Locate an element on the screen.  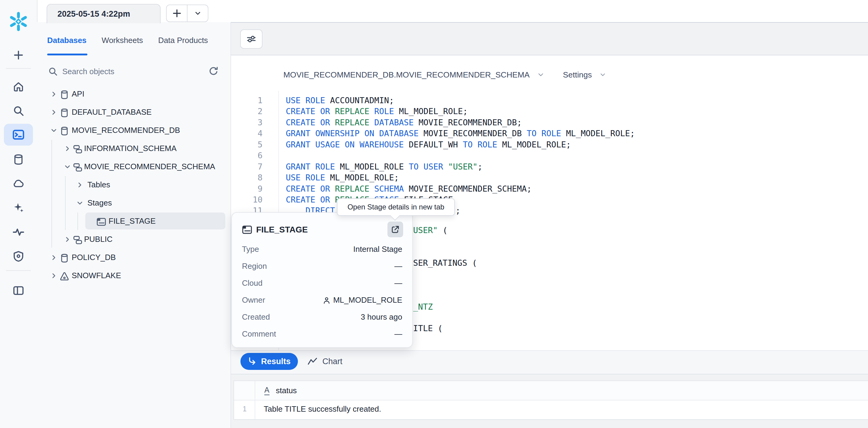
popover-row-value: Internal Stage is located at coordinates (378, 249).